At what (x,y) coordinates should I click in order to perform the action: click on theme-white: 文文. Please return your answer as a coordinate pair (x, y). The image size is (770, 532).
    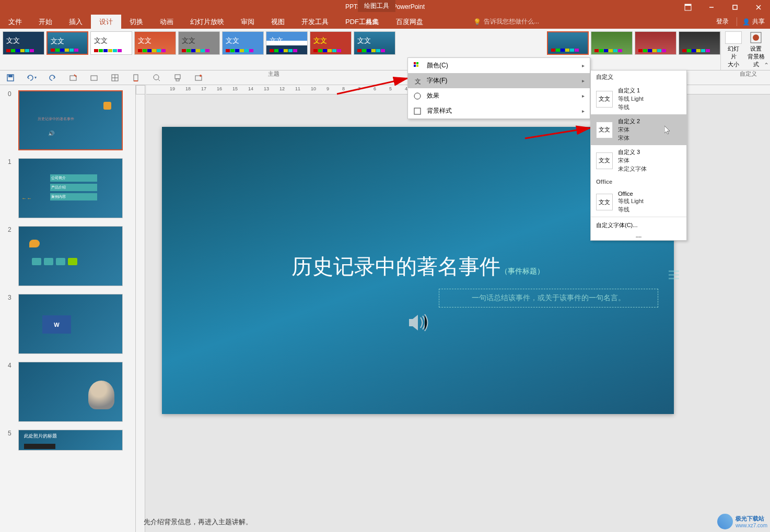
    Looking at the image, I should click on (111, 43).